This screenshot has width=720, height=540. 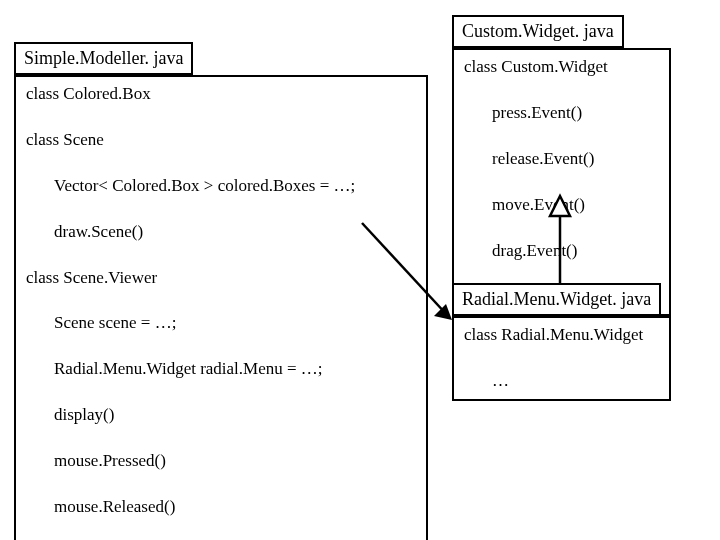 I want to click on code-line: class Scene, so click(x=221, y=140).